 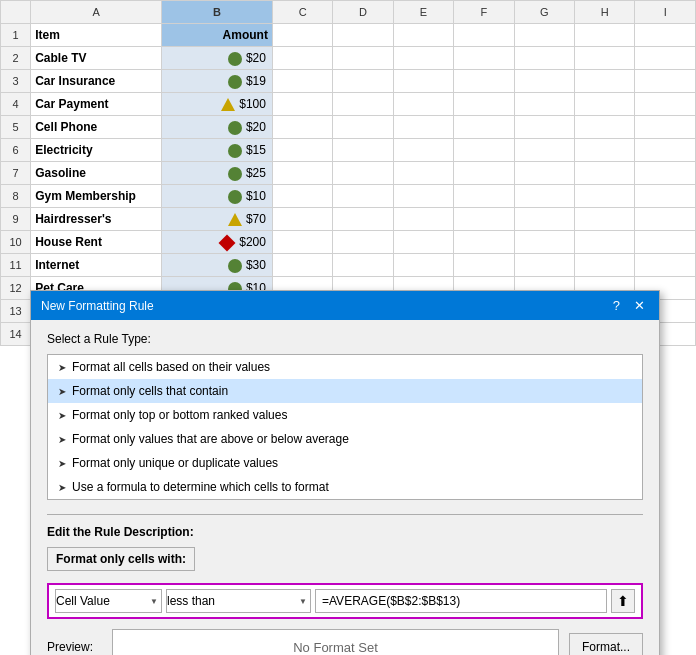 I want to click on table-row: 5Cell Phone$20, so click(x=348, y=128).